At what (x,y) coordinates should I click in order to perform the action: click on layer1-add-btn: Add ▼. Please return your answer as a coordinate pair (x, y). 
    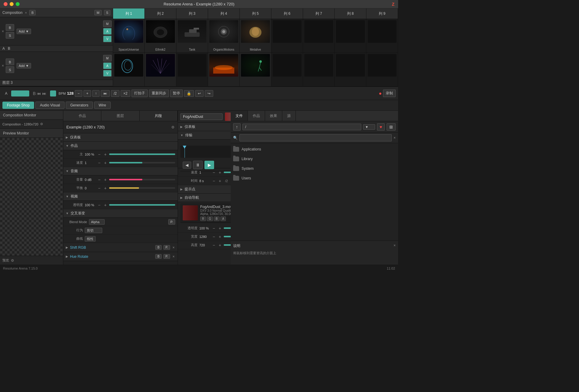
    Looking at the image, I should click on (24, 31).